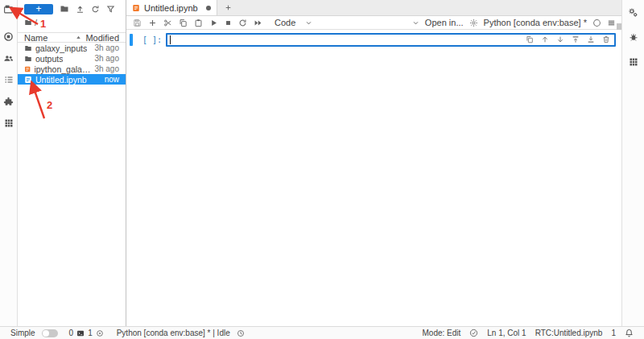  I want to click on bug-icon, so click(634, 37).